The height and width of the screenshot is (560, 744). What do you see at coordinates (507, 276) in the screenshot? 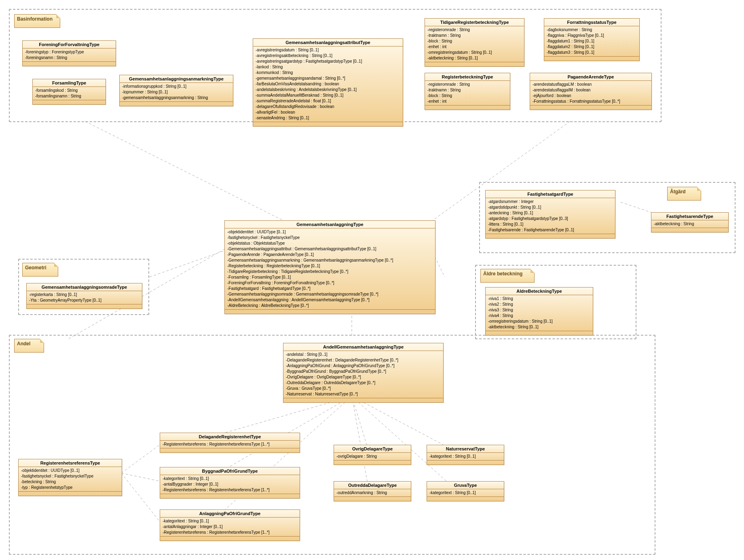
I see `note-aldre: Äldre beteckning` at bounding box center [507, 276].